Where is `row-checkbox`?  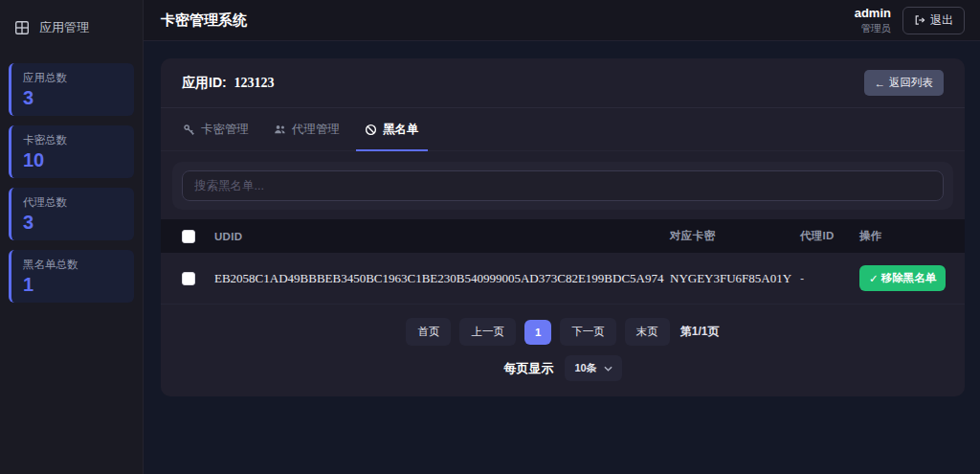
row-checkbox is located at coordinates (189, 279).